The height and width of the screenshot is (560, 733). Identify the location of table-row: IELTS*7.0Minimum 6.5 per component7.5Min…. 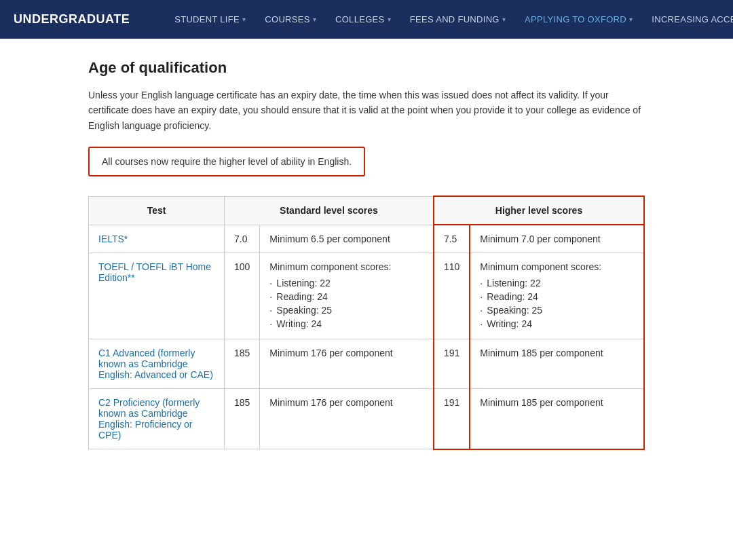
(366, 239).